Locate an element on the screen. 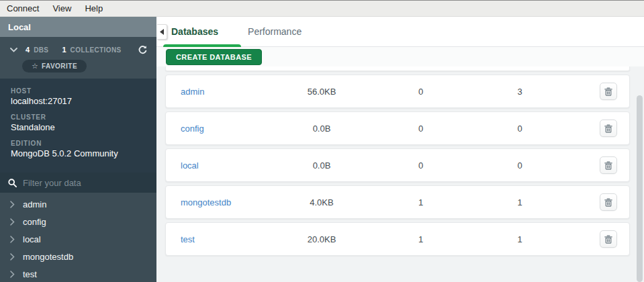 The width and height of the screenshot is (644, 282). refresh-button is located at coordinates (142, 50).